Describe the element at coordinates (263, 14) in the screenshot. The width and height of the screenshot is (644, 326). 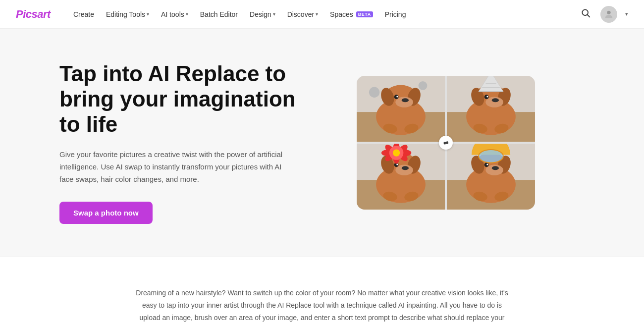
I see `nav-link-design: Design▾` at that location.